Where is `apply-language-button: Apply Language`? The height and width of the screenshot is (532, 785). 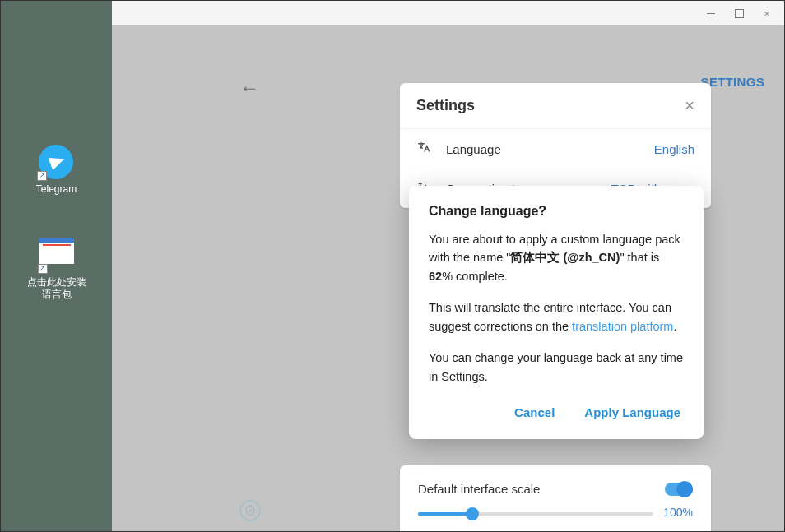
apply-language-button: Apply Language is located at coordinates (632, 413).